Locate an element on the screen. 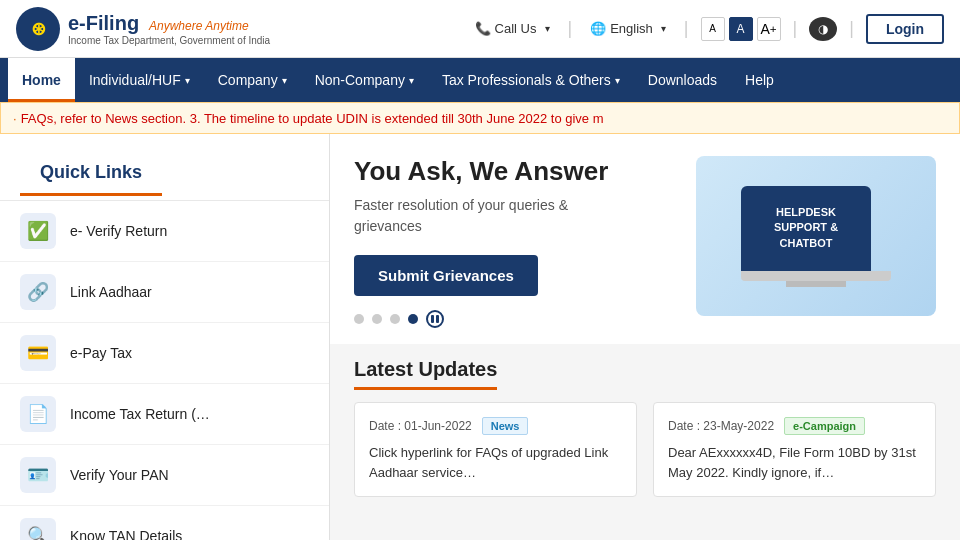  nav-item-company: Company ▾ is located at coordinates (252, 80).